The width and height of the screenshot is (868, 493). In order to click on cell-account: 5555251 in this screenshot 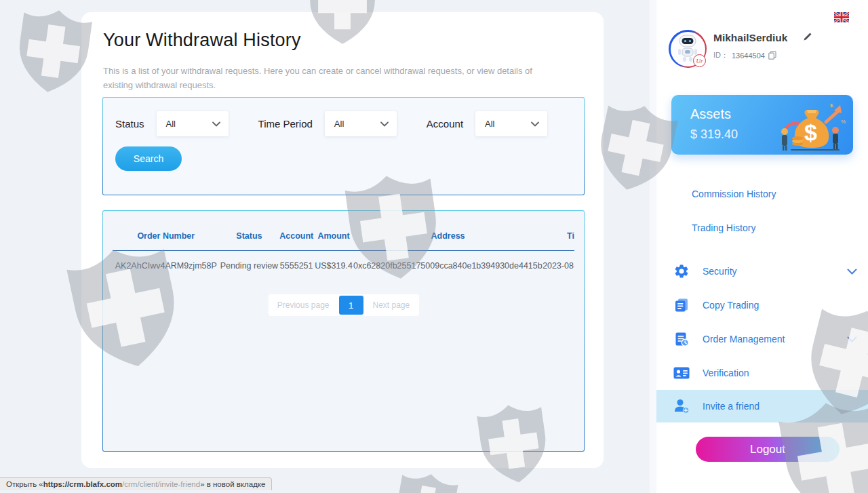, I will do `click(296, 266)`.